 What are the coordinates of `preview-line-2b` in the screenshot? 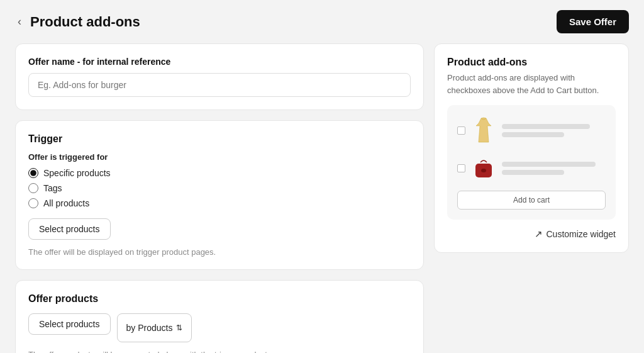 It's located at (533, 172).